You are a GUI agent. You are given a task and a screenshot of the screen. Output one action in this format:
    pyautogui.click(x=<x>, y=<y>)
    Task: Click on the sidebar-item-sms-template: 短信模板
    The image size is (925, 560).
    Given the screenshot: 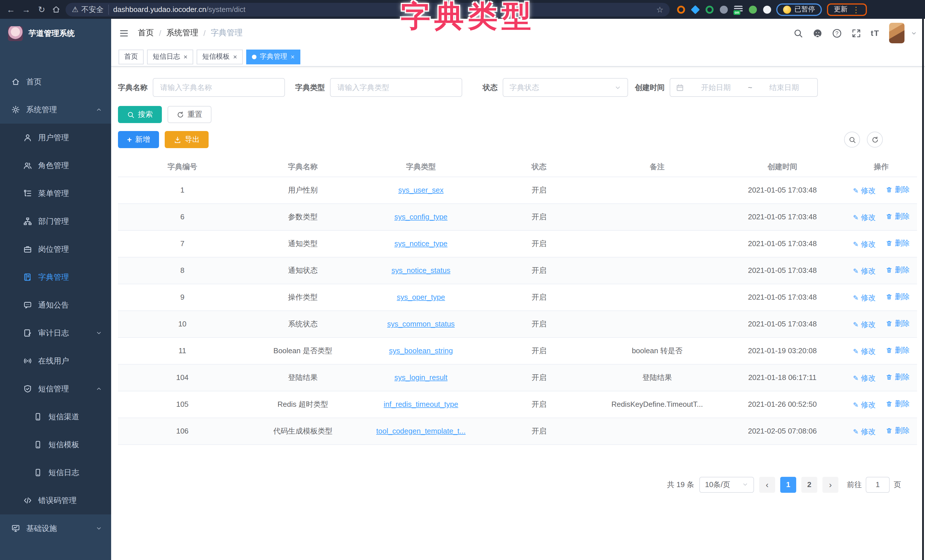 What is the action you would take?
    pyautogui.click(x=56, y=444)
    